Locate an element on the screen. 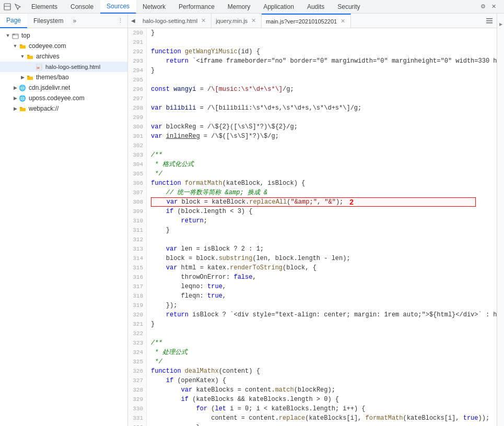 Image resolution: width=504 pixels, height=426 pixels. code-line-308: var block = kateBlock.replaceAll("&amp;"… is located at coordinates (313, 202).